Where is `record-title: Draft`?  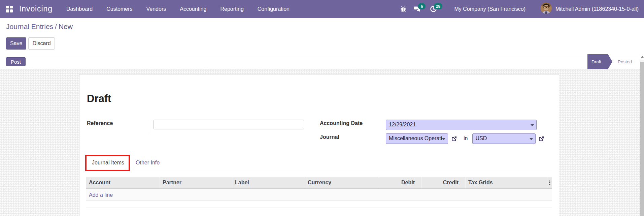
record-title: Draft is located at coordinates (319, 99).